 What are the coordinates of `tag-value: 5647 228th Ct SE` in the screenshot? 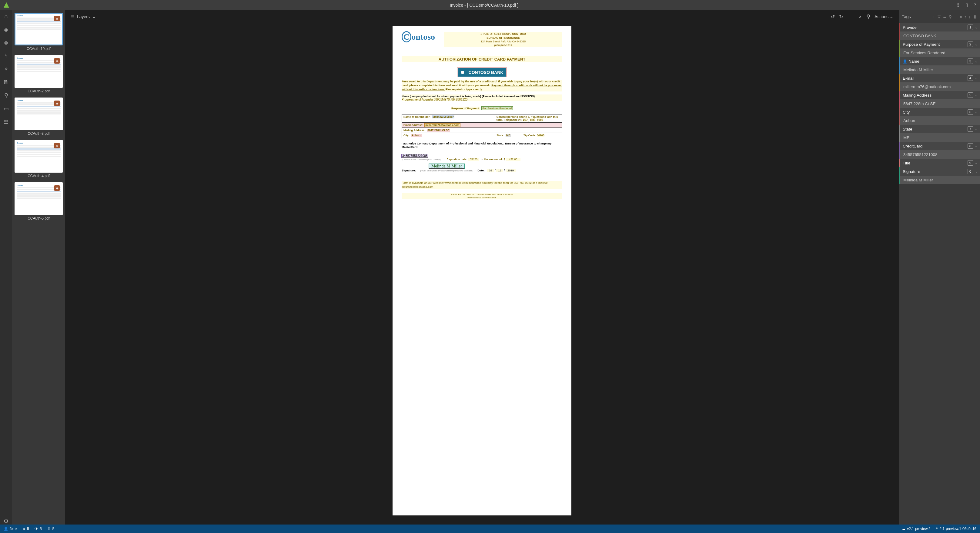 It's located at (939, 103).